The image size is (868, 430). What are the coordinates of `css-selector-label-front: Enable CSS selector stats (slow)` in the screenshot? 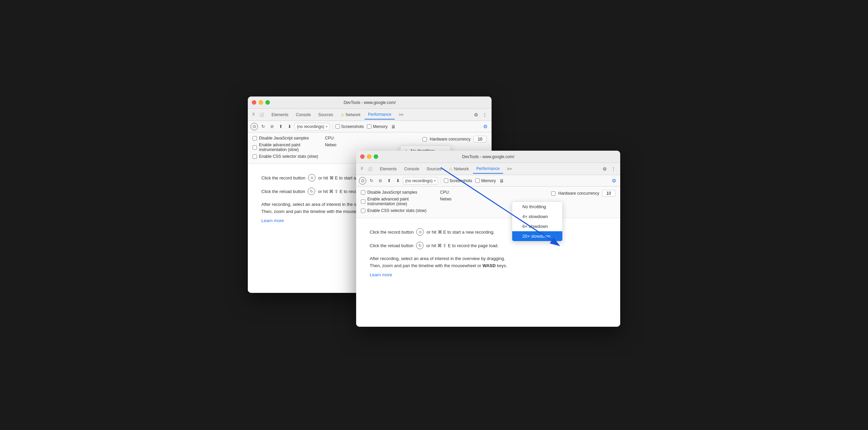 It's located at (397, 211).